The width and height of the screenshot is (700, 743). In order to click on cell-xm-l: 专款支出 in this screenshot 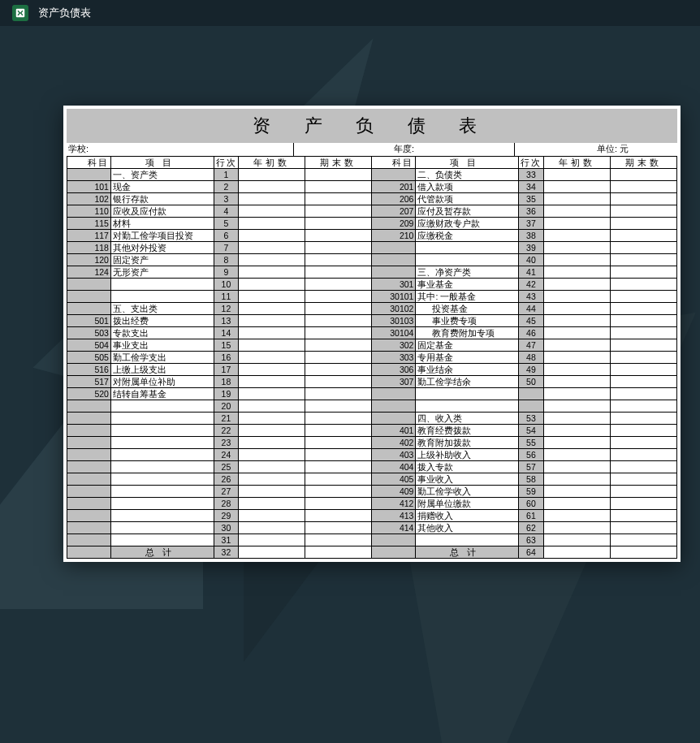, I will do `click(162, 333)`.